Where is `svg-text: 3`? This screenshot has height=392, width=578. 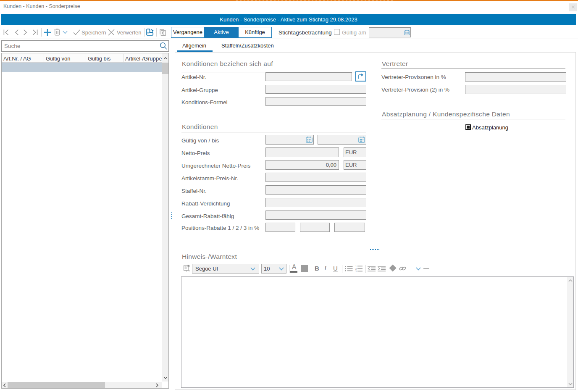
svg-text: 3 is located at coordinates (356, 271).